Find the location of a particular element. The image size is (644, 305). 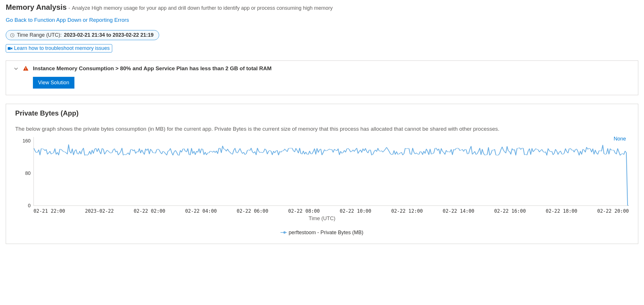

chart-description: The below graph shows the private bytes … is located at coordinates (322, 129).